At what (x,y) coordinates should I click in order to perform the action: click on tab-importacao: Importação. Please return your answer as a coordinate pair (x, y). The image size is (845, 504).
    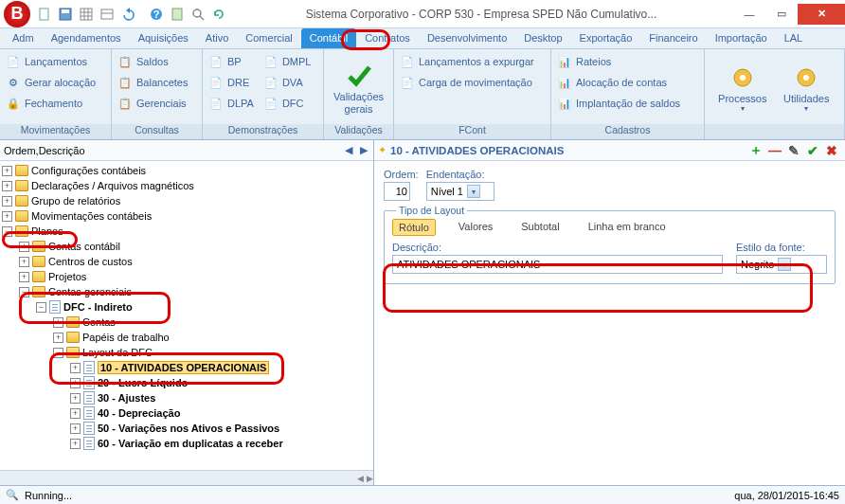
    Looking at the image, I should click on (741, 38).